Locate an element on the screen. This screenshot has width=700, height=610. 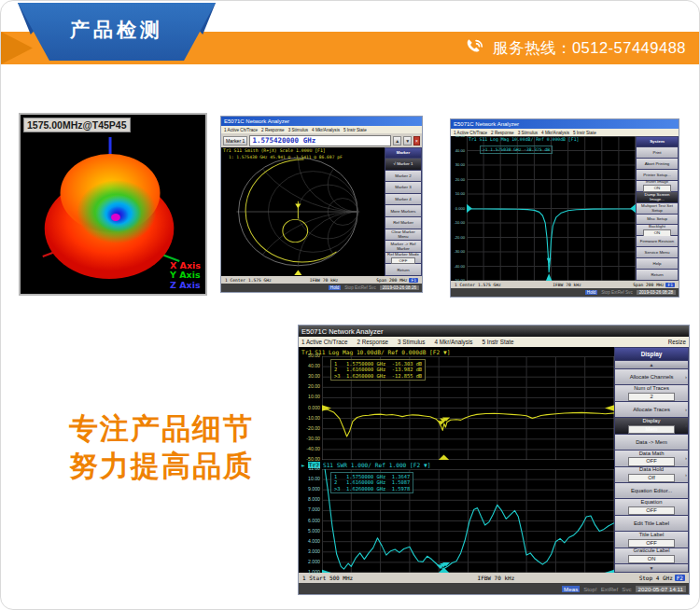
axis-tick-label: 9.000 is located at coordinates (314, 491).